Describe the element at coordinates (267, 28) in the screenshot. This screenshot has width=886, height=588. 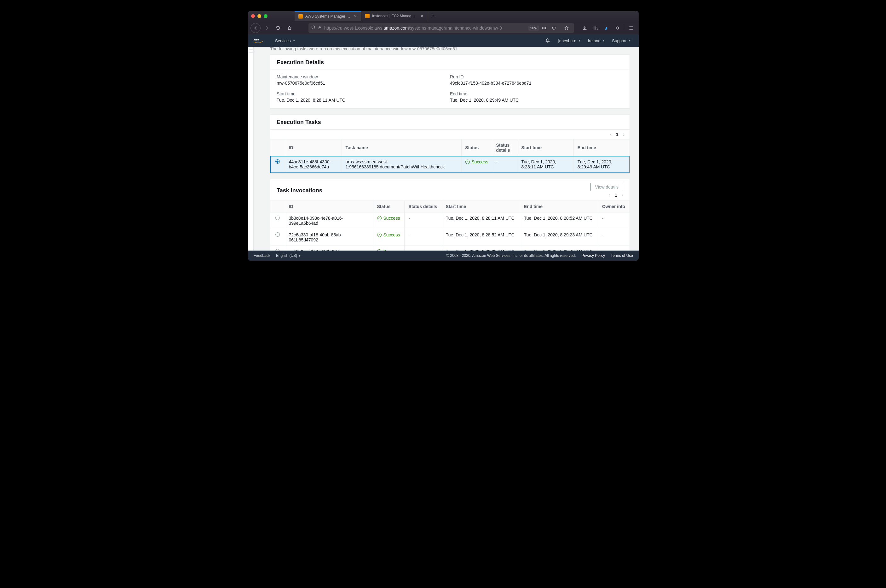
I see `forward-button` at that location.